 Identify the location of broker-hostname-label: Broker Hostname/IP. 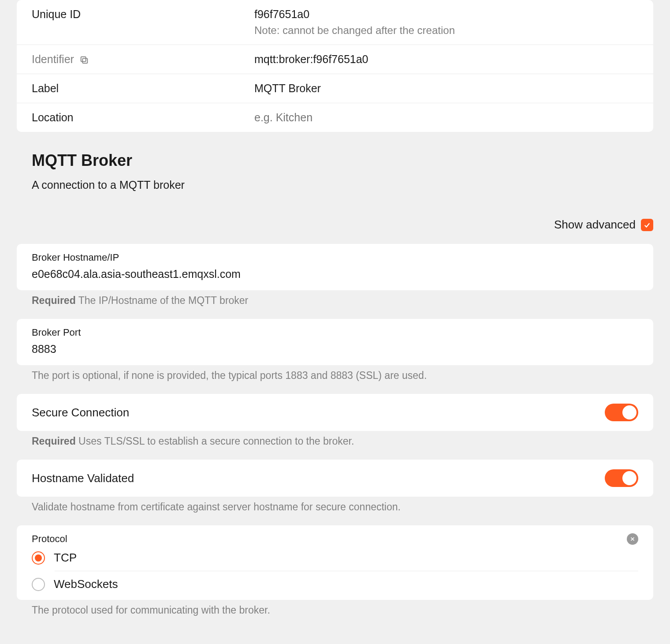
(335, 258).